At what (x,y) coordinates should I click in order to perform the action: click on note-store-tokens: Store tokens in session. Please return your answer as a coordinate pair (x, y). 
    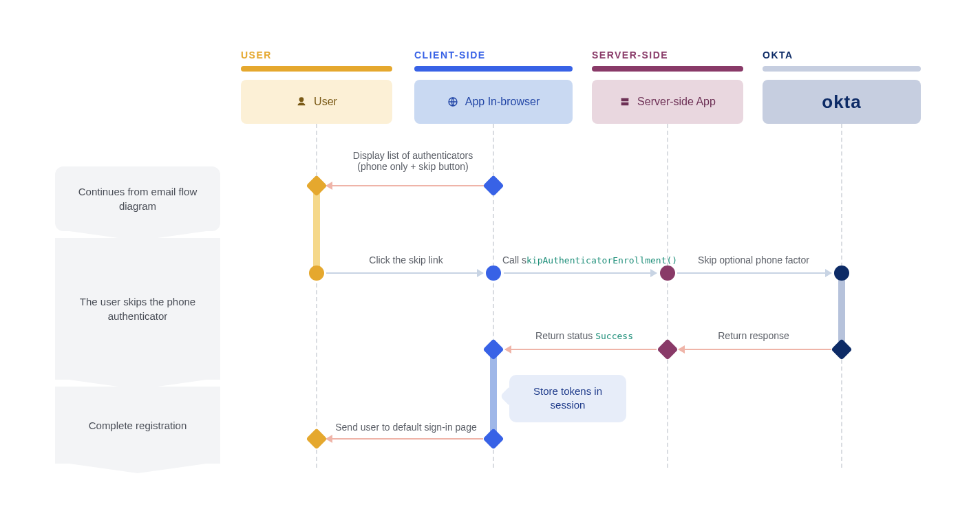
    Looking at the image, I should click on (568, 399).